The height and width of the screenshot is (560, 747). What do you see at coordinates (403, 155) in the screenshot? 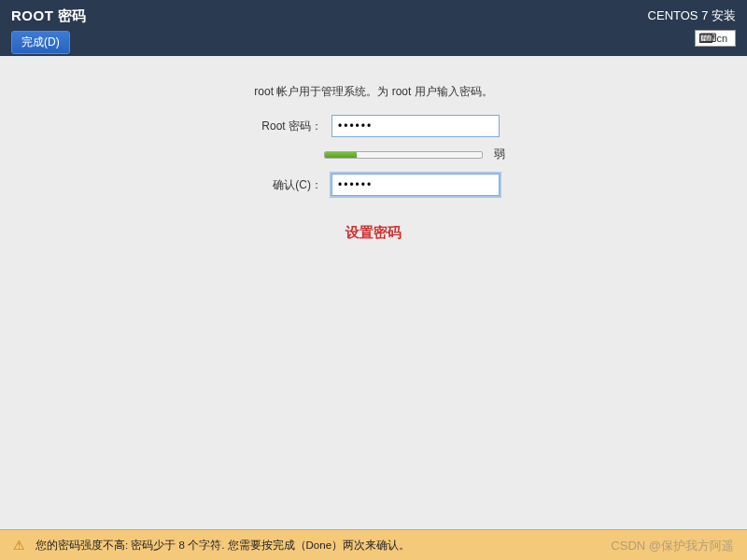
I see `password-strength-meter` at bounding box center [403, 155].